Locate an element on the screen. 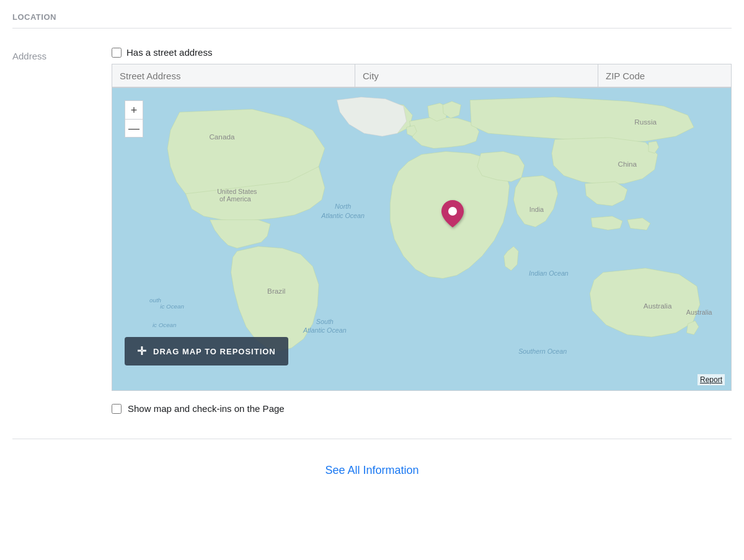 The width and height of the screenshot is (744, 560). address-label: Address is located at coordinates (62, 55).